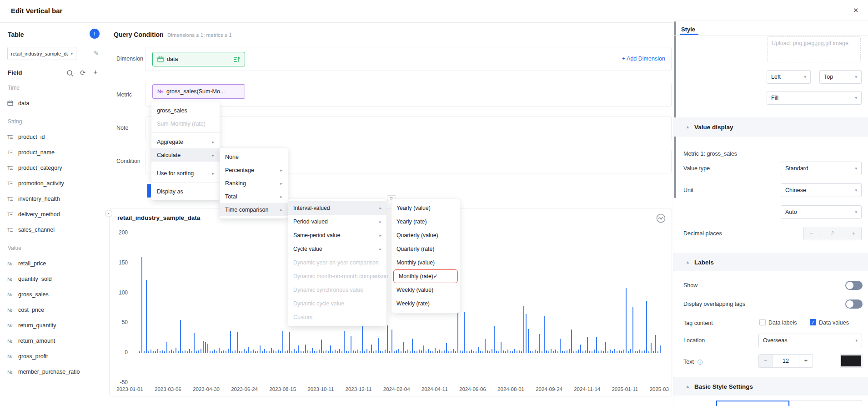 This screenshot has width=868, height=406. What do you see at coordinates (810, 340) in the screenshot?
I see `location-select: Overseas ▾` at bounding box center [810, 340].